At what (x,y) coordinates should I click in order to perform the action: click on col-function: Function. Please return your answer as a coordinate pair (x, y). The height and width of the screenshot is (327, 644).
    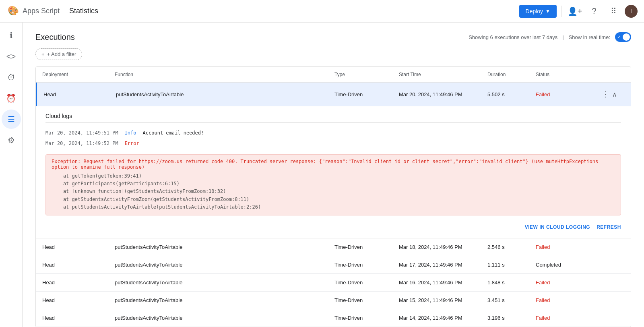
    Looking at the image, I should click on (225, 75).